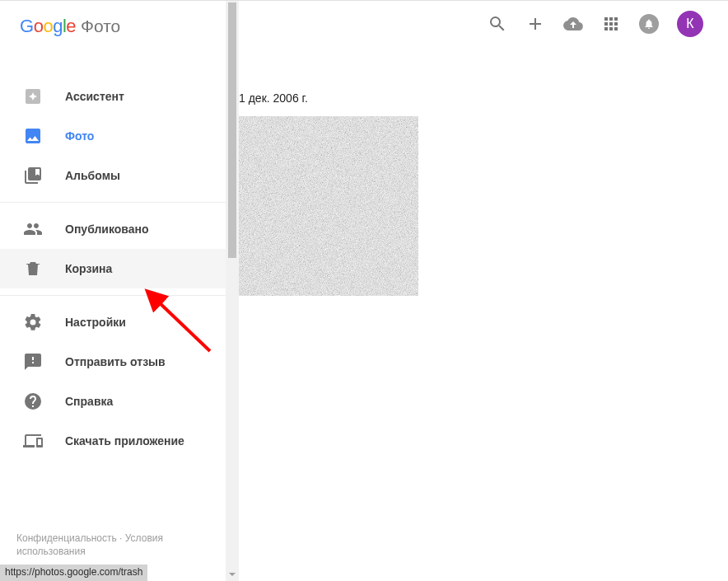 Image resolution: width=728 pixels, height=581 pixels. I want to click on albums-icon, so click(33, 176).